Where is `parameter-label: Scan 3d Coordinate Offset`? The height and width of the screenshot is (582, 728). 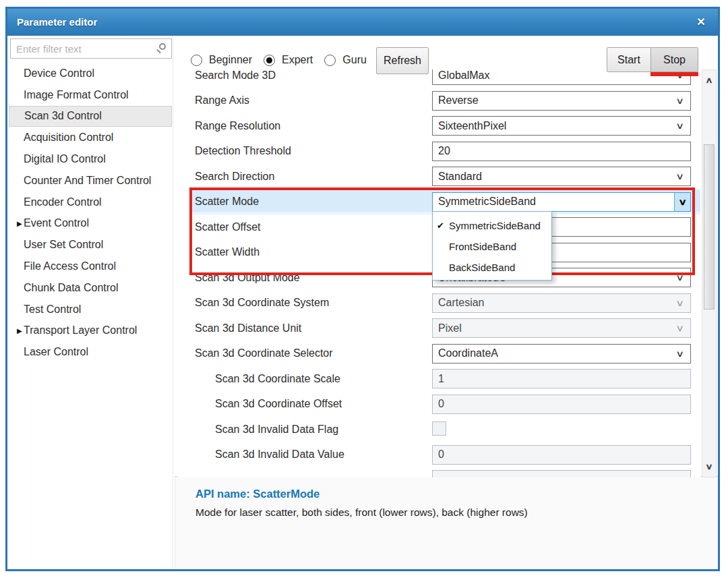
parameter-label: Scan 3d Coordinate Offset is located at coordinates (278, 404).